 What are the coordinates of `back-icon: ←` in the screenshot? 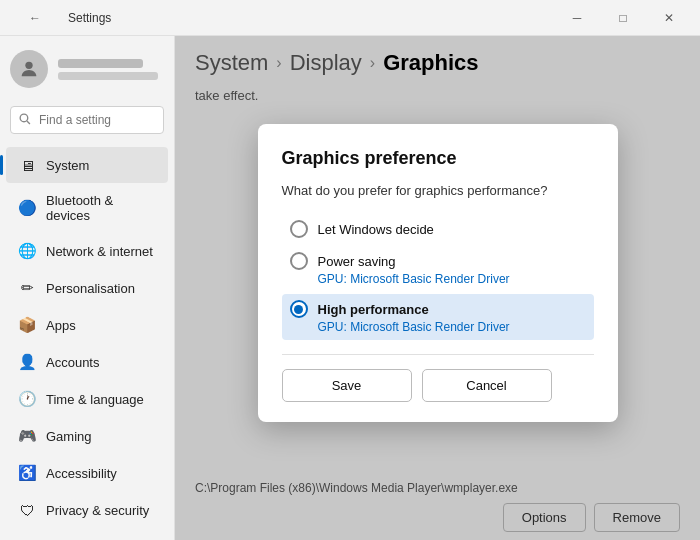 It's located at (35, 18).